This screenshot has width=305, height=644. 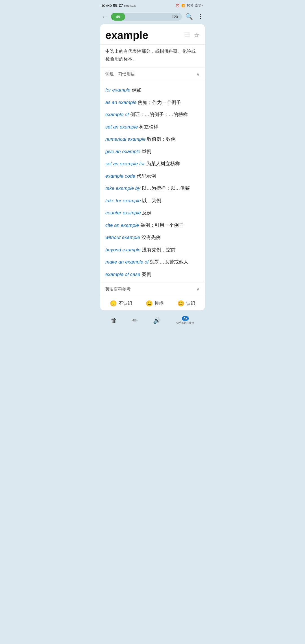 What do you see at coordinates (125, 164) in the screenshot?
I see `phrase-en: set an example for` at bounding box center [125, 164].